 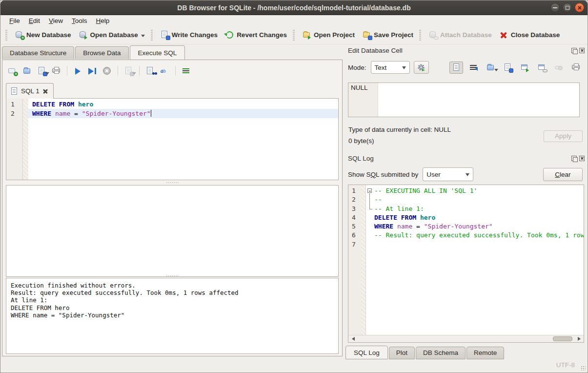 I want to click on apply-button: Apply, so click(x=563, y=136).